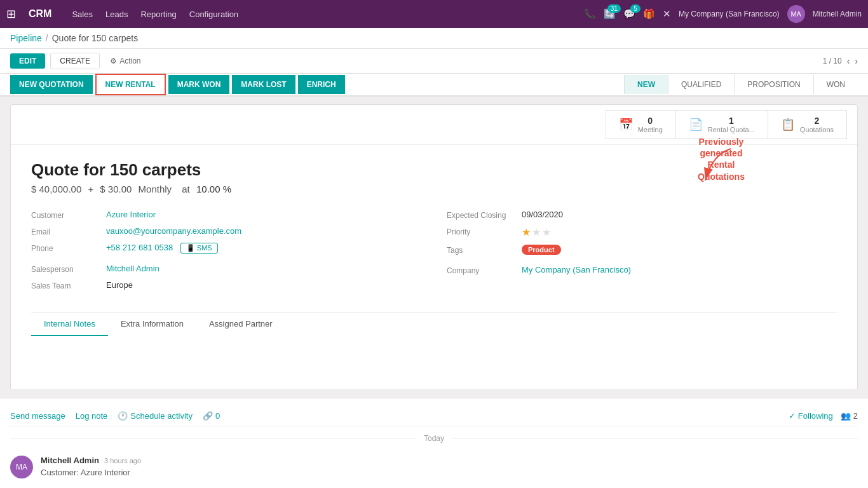 This screenshot has height=488, width=868. I want to click on stage-qualified: QUALIFIED, so click(701, 85).